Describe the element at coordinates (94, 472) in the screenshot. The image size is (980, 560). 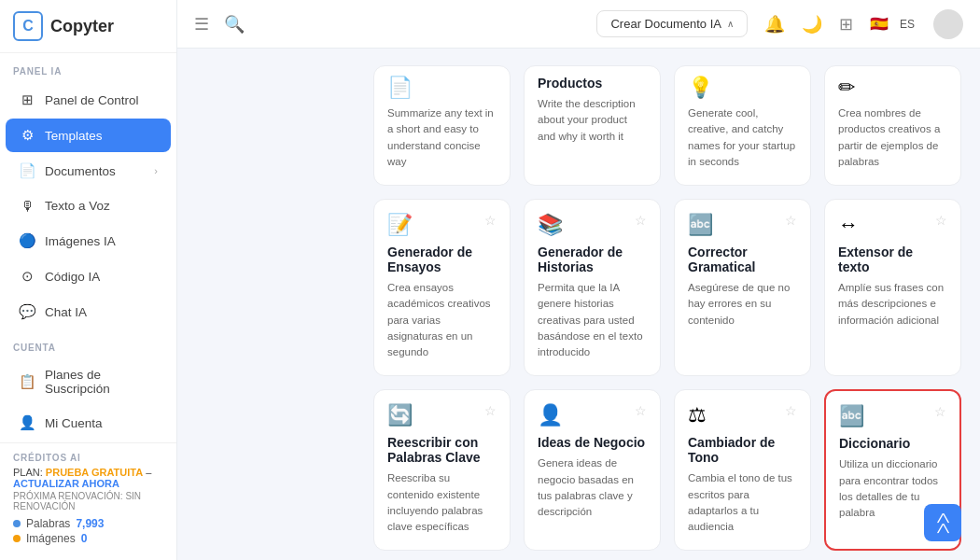
I see `plan-free-link: PRUEBA GRATUITA` at that location.